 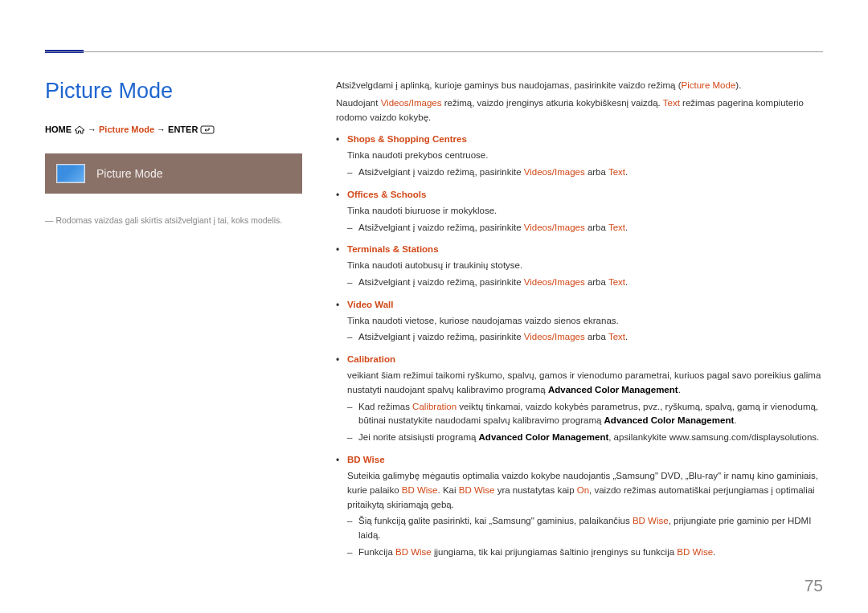 I want to click on mode-desc: Tinka naudoti biuruose ir mokyklose., so click(x=585, y=211).